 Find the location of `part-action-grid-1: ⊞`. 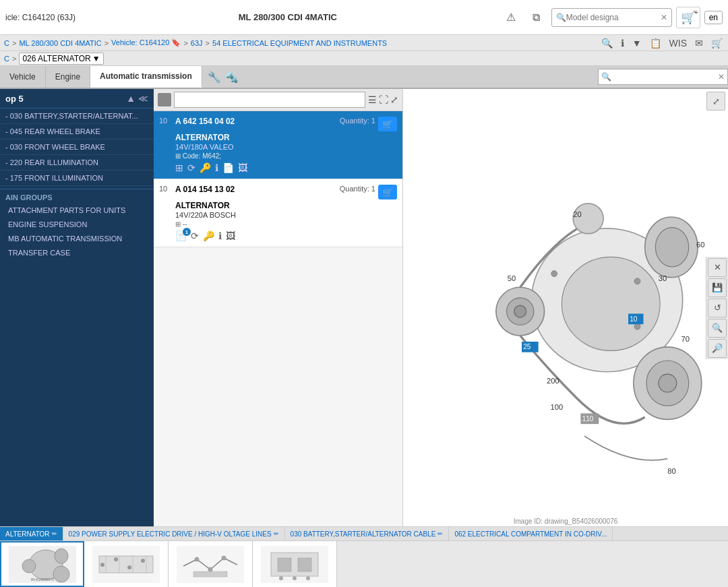

part-action-grid-1: ⊞ is located at coordinates (179, 168).